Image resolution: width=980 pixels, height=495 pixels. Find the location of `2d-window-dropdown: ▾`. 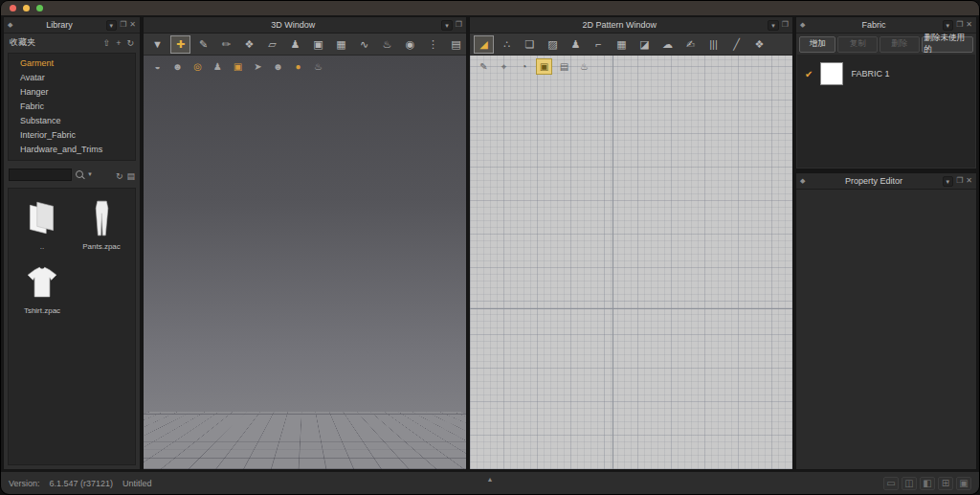

2d-window-dropdown: ▾ is located at coordinates (773, 25).